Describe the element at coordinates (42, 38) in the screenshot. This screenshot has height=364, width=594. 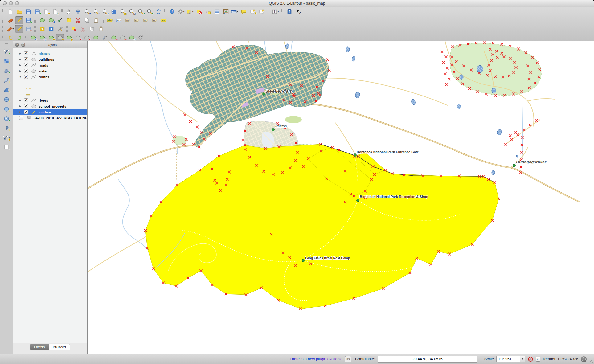
I see `simplify-feature-button: ⬡` at that location.